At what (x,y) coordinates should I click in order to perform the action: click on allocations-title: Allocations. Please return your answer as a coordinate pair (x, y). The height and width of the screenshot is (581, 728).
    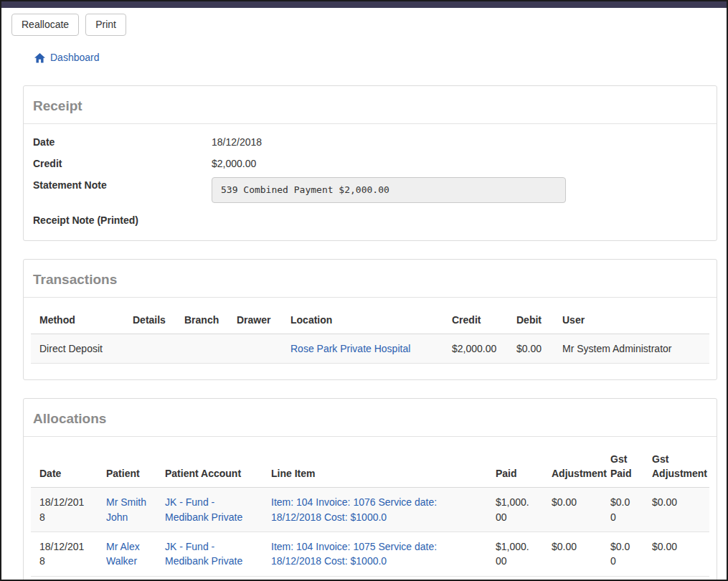
    Looking at the image, I should click on (370, 419).